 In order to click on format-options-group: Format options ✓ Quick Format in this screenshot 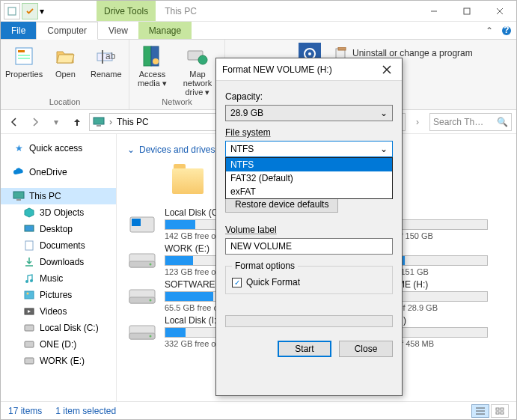, I will do `click(309, 277)`.